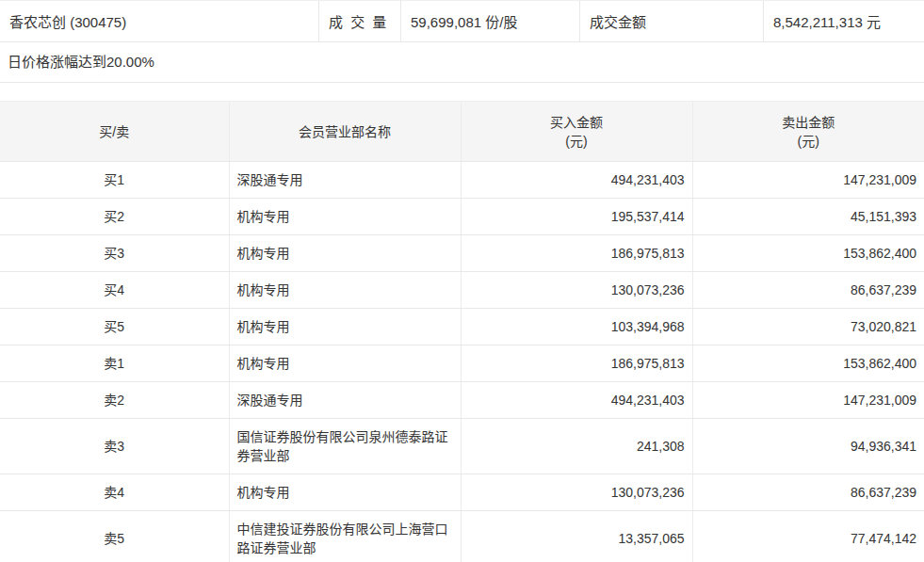 The height and width of the screenshot is (562, 924). What do you see at coordinates (462, 132) in the screenshot?
I see `table-header-row: 买/卖 会员营业部名称 买入金额 (元) 卖出金额 (元)` at bounding box center [462, 132].